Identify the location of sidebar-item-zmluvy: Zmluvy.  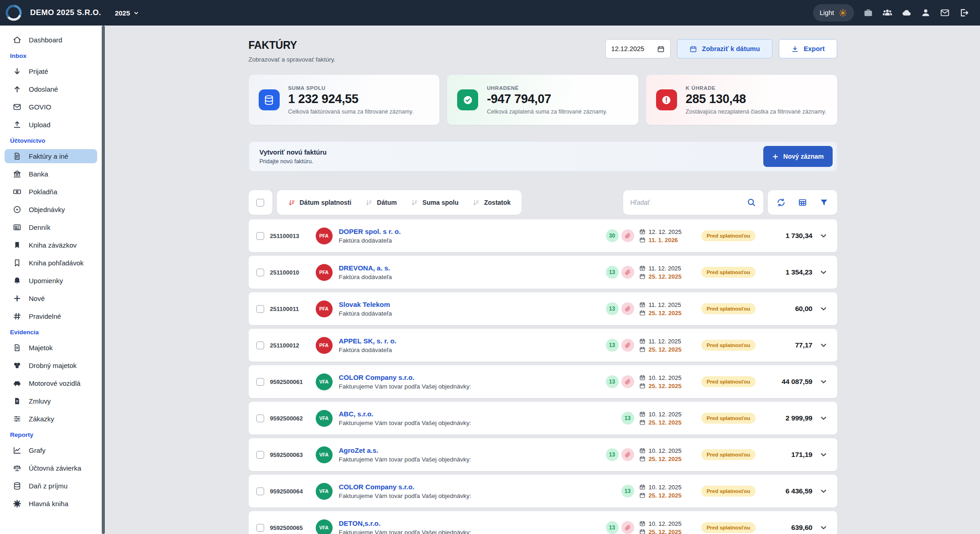
(51, 401).